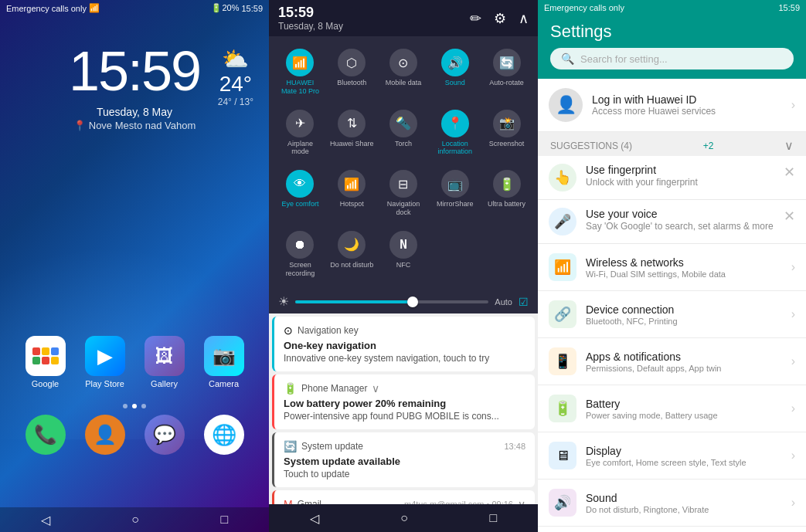  I want to click on settings-status-bar: Emergency calls only 15:59, so click(672, 8).